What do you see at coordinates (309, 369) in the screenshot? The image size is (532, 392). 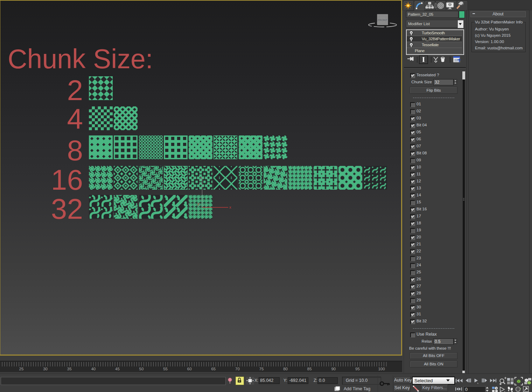 I see `svg-text: 85` at bounding box center [309, 369].